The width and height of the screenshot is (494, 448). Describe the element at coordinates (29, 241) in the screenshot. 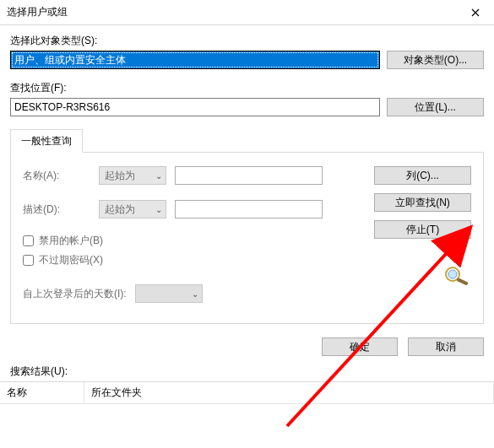

I see `disabled-accounts-checkbox` at that location.